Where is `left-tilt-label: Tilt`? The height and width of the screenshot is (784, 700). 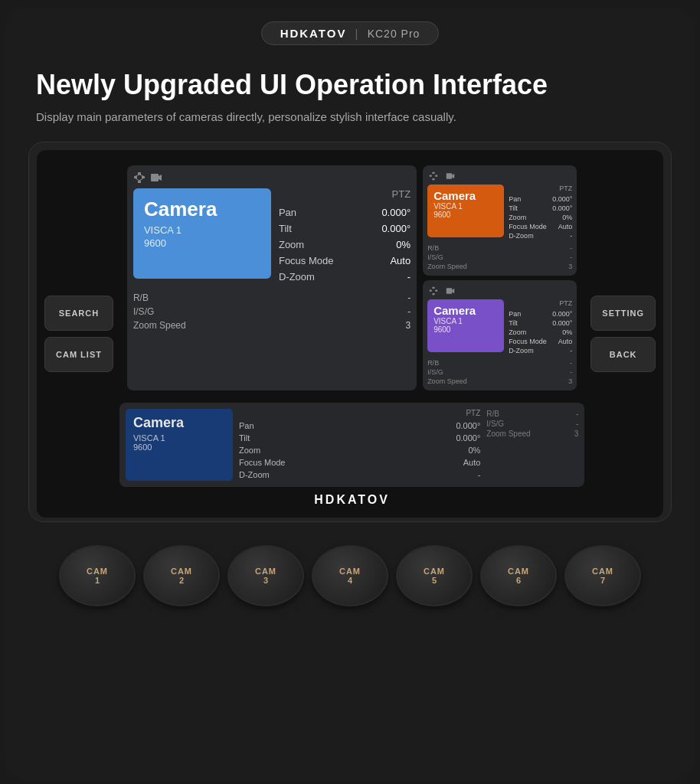 left-tilt-label: Tilt is located at coordinates (285, 228).